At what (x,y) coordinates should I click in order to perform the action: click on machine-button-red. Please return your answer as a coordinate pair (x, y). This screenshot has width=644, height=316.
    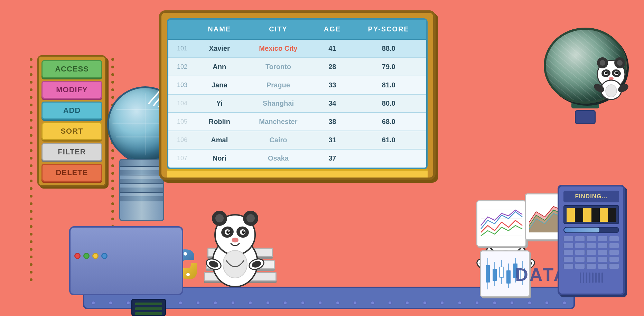
    Looking at the image, I should click on (77, 256).